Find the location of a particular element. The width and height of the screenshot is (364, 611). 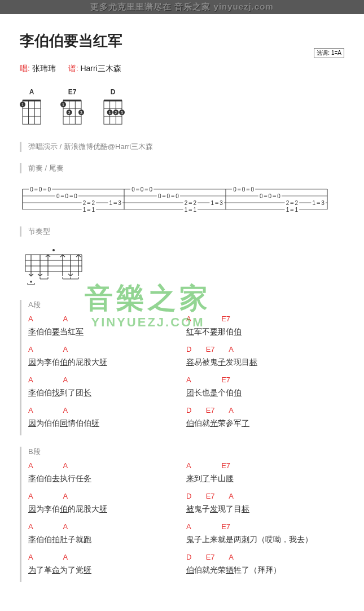

intro-outro-section: 前奏 / 尾奏 is located at coordinates (182, 168).